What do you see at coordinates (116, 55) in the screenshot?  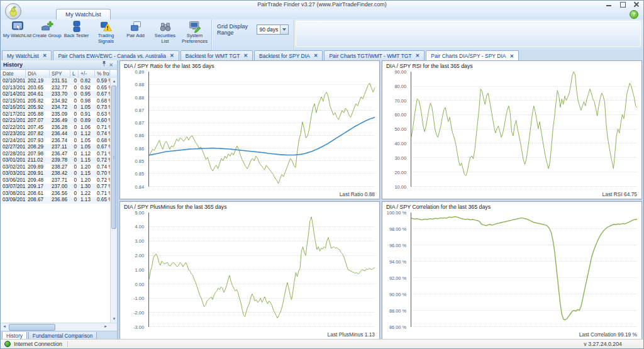 I see `doc-tab-2: Pair Charts EWA/EWC - Canada vs. Austral…` at bounding box center [116, 55].